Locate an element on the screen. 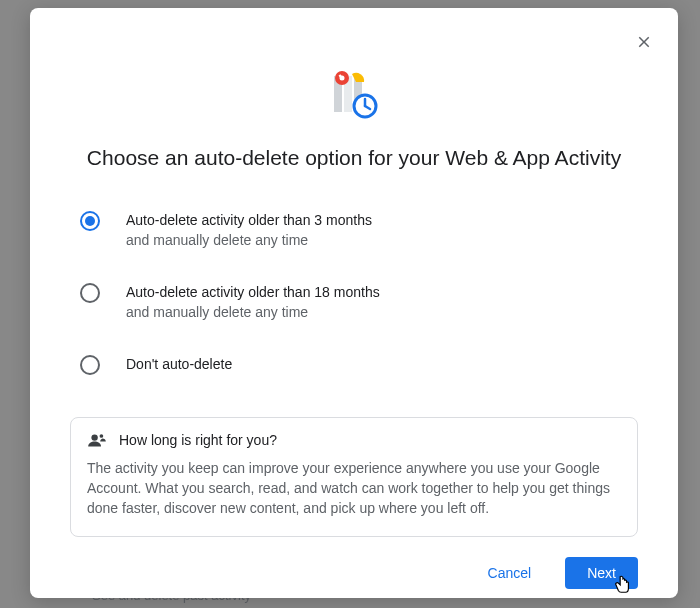 This screenshot has width=700, height=608. option-label: Auto-delete activity older than 3 months is located at coordinates (377, 220).